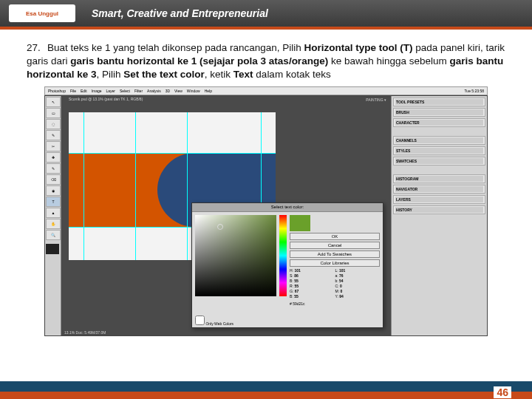  Describe the element at coordinates (439, 140) in the screenshot. I see `panel-channels: CHANNELS` at that location.